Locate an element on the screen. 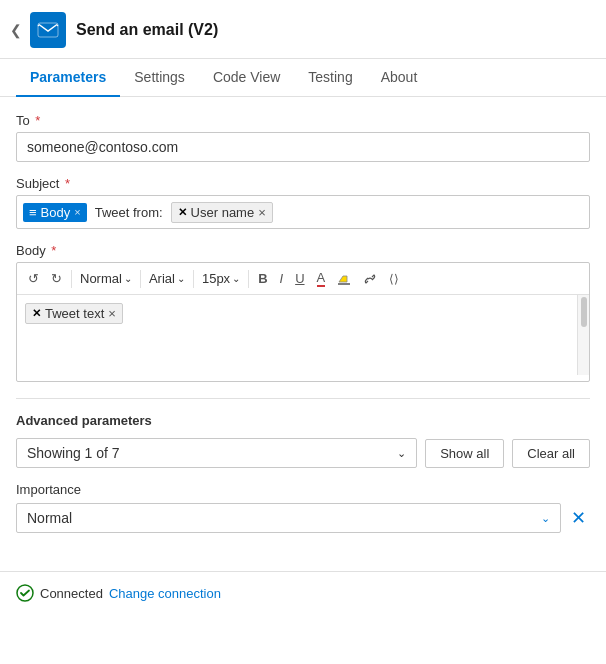 The image size is (606, 664). editor-tweet-text-token: ✕ Tweet text × is located at coordinates (74, 314).